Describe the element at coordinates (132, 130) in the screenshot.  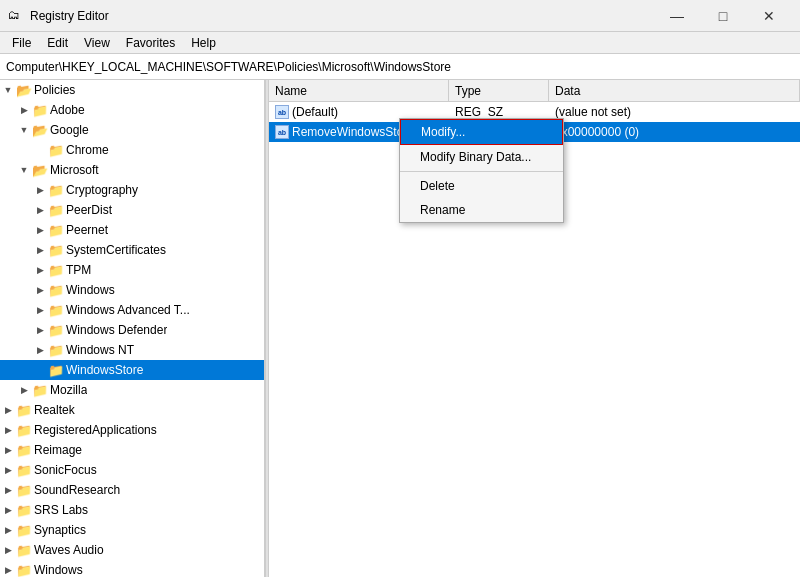
I see `tree-item: ▼📂Google` at that location.